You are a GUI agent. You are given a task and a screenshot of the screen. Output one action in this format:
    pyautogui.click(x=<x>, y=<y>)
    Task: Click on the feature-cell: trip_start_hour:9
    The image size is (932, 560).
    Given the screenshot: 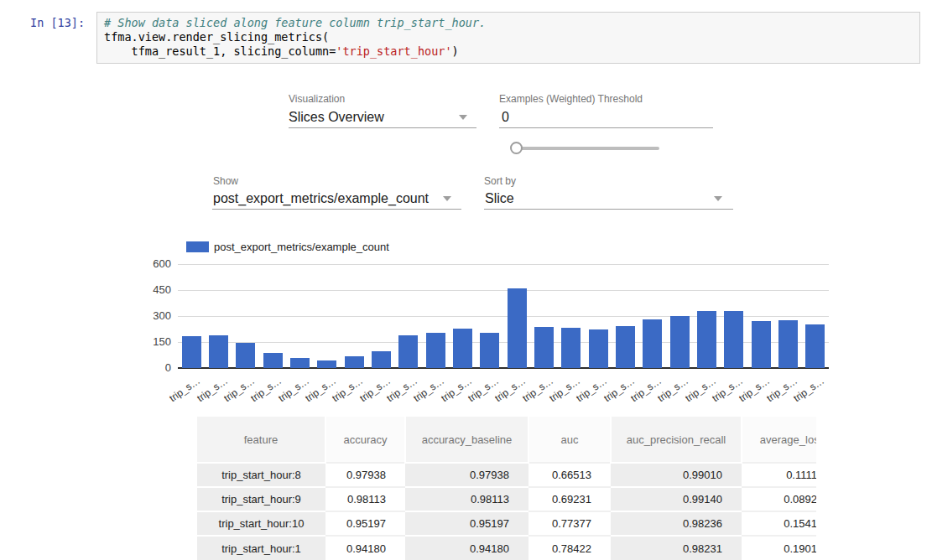 What is the action you would take?
    pyautogui.click(x=262, y=500)
    